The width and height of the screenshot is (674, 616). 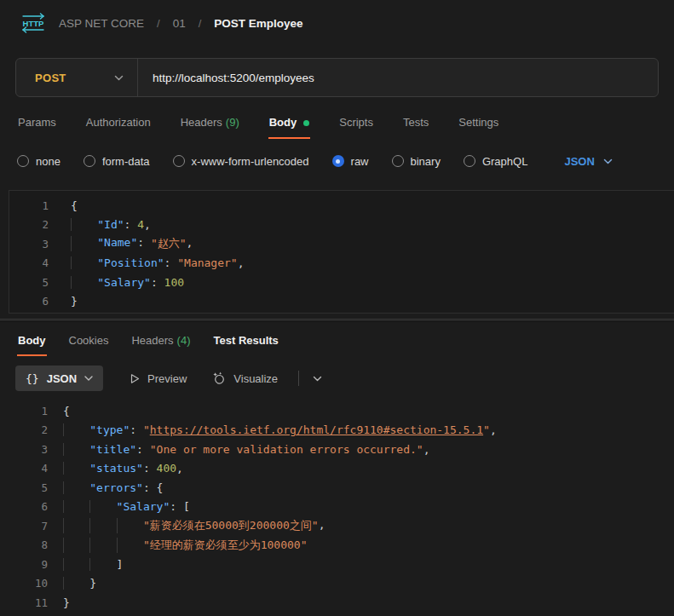 What do you see at coordinates (351, 162) in the screenshot?
I see `radio-raw: raw` at bounding box center [351, 162].